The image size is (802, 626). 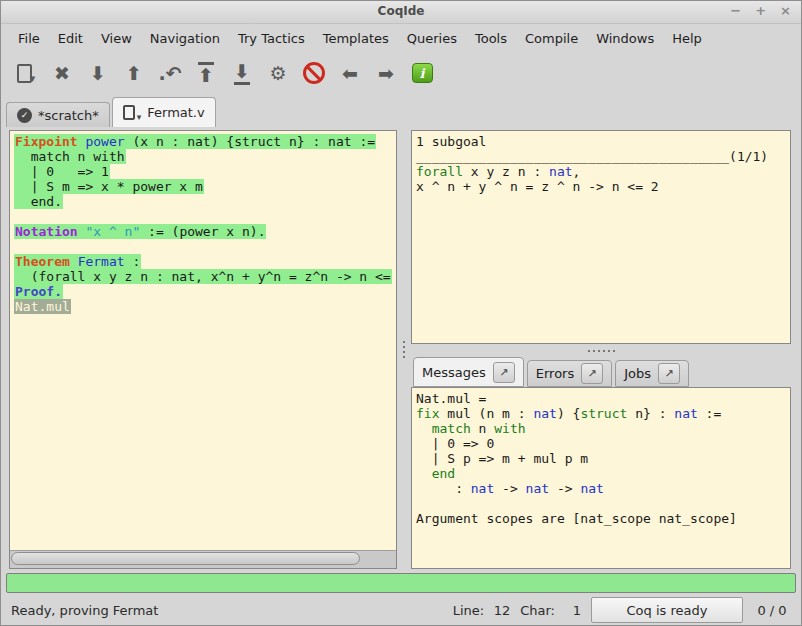 I want to click on tab-scratch-label: *scratch*, so click(x=68, y=116).